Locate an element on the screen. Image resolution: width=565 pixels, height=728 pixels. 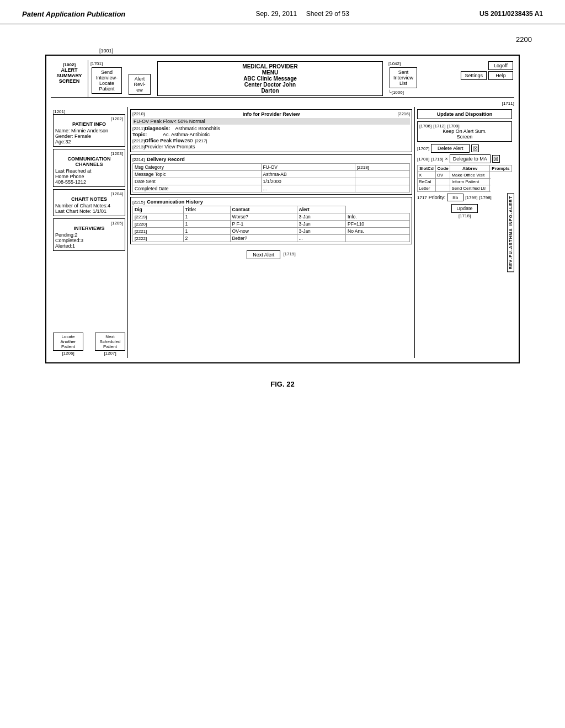
delete-alert-row: [1707] Delete Alert ☒ is located at coordinates (465, 148).